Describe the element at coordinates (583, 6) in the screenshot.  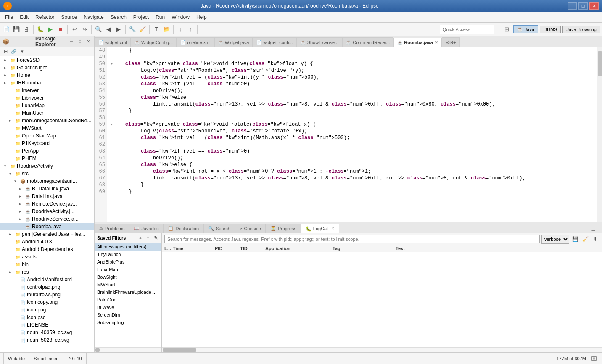
I see `maximize-button: □` at that location.